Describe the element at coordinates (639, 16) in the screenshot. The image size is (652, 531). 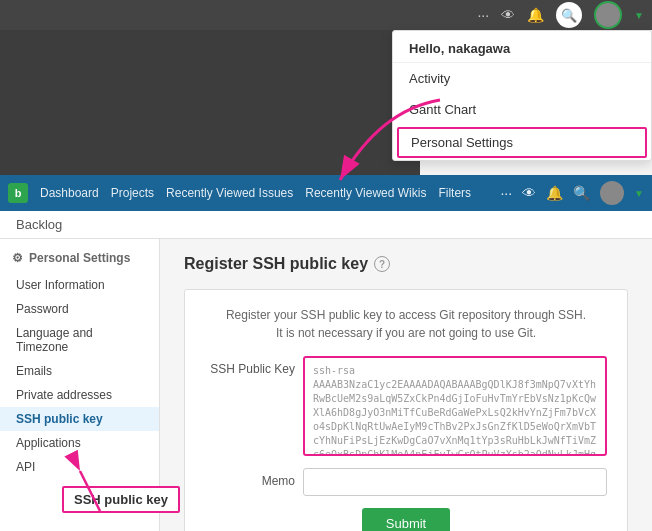
I see `dropdown-chevron-icon: ▼` at that location.